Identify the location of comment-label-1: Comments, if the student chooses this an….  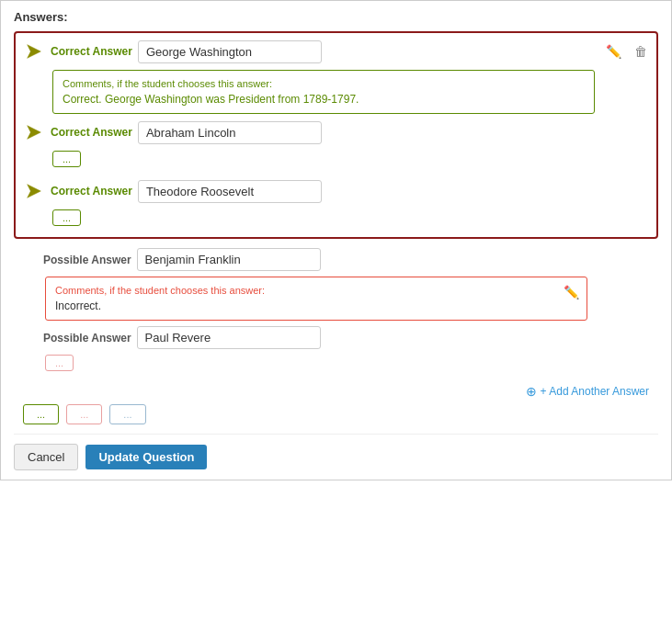
(324, 84).